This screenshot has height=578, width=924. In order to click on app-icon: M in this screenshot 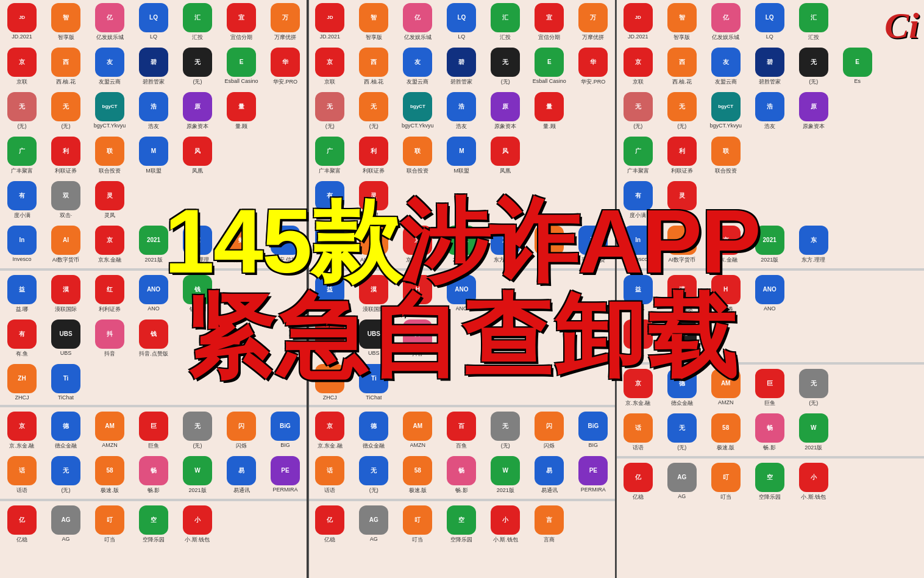, I will do `click(461, 151)`.